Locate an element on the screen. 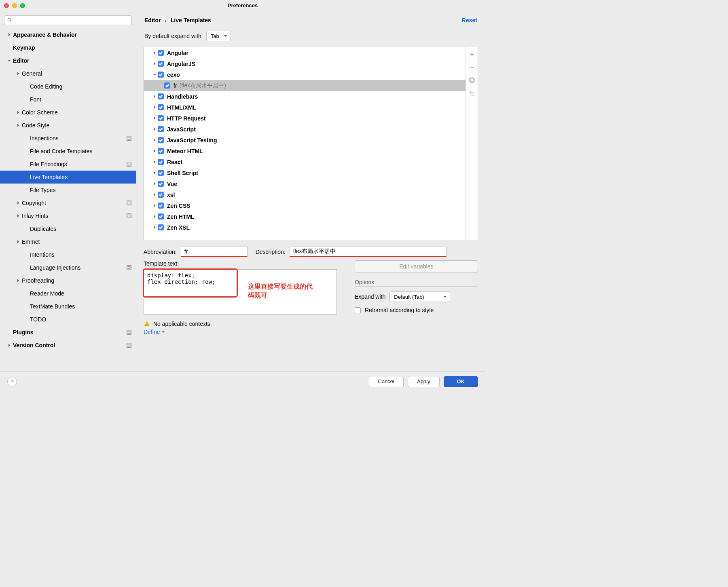 The width and height of the screenshot is (728, 587). template-group-shell-script: Shell Script is located at coordinates (305, 173).